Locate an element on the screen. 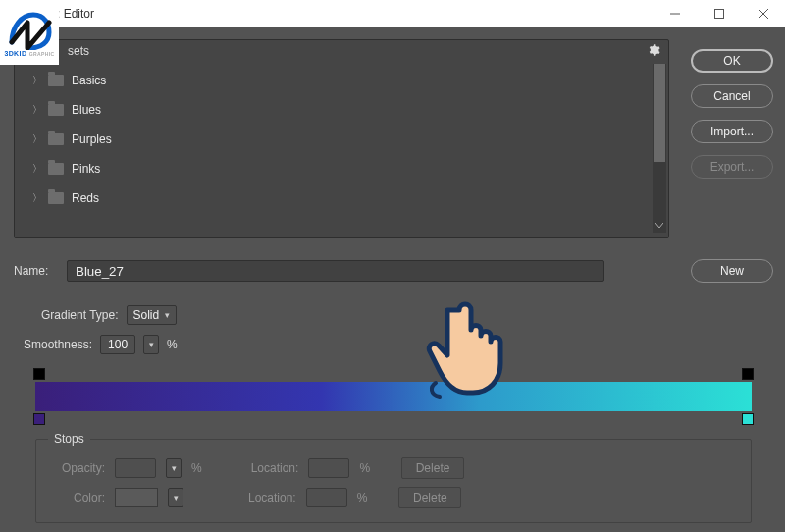  color-location-input is located at coordinates (327, 498).